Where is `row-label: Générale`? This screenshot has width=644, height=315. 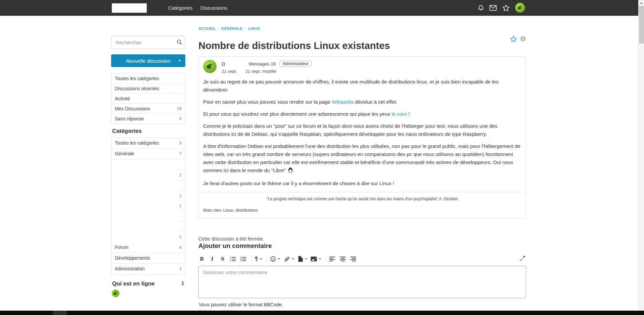
row-label: Générale is located at coordinates (125, 154).